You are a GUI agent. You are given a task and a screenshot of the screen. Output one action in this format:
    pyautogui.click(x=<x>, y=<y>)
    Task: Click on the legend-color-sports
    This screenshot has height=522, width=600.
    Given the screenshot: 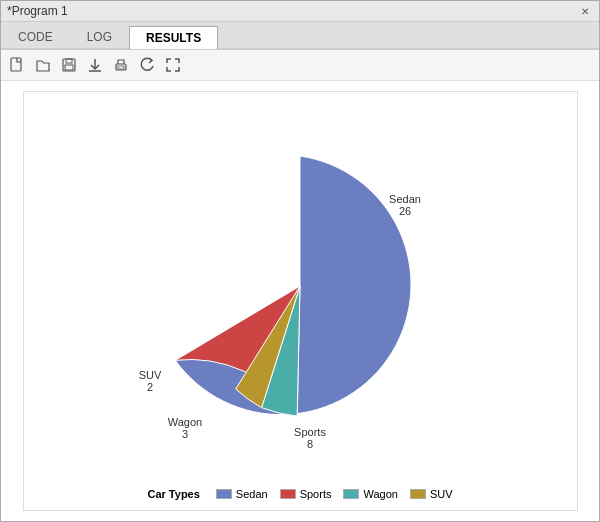 What is the action you would take?
    pyautogui.click(x=288, y=494)
    